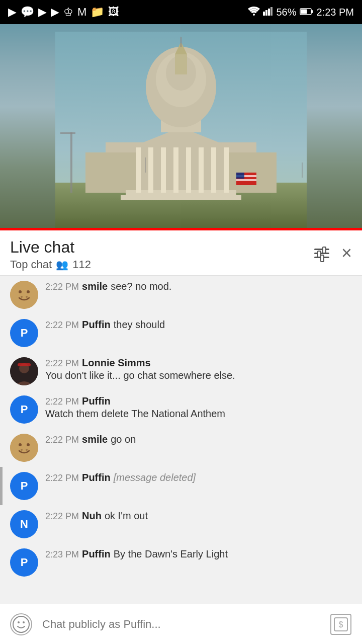 Image resolution: width=362 pixels, height=644 pixels. I want to click on message-text: By the Dawn's Early Light, so click(171, 554).